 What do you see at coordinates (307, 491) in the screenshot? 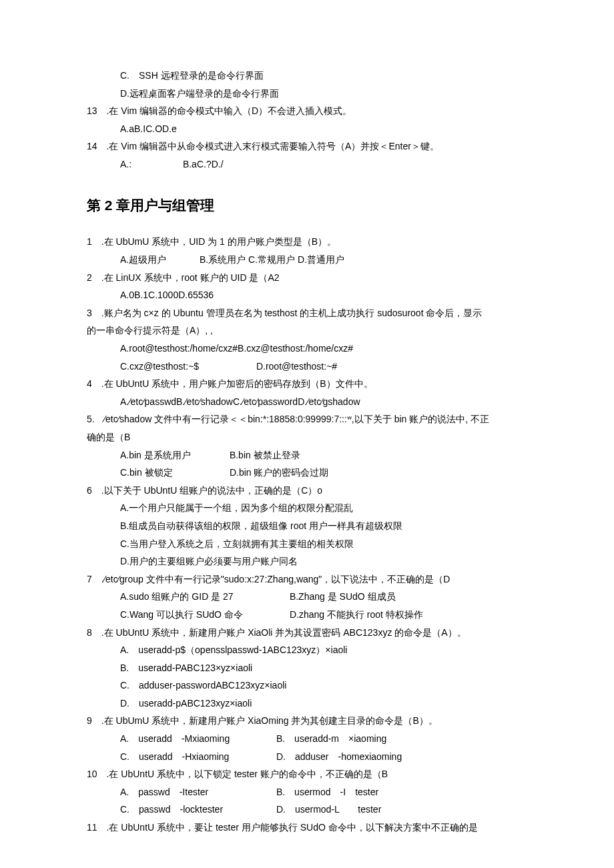
I see `q6-stem: 6 .以下关于 UbUntU 组账户的说法中，正确的是（C）o` at bounding box center [307, 491].